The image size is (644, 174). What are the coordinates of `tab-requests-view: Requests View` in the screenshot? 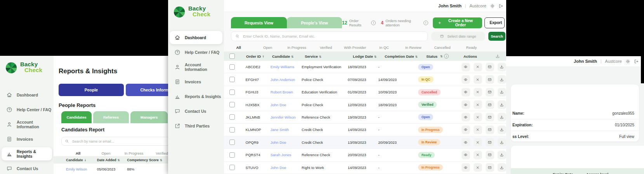 It's located at (259, 22).